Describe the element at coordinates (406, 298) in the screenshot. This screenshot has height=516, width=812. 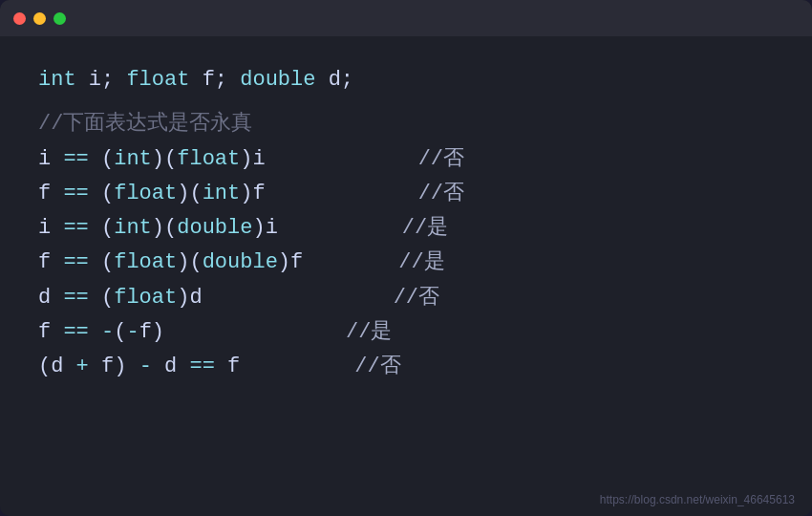
I see `expr-line-5: d == (float)d//否` at that location.